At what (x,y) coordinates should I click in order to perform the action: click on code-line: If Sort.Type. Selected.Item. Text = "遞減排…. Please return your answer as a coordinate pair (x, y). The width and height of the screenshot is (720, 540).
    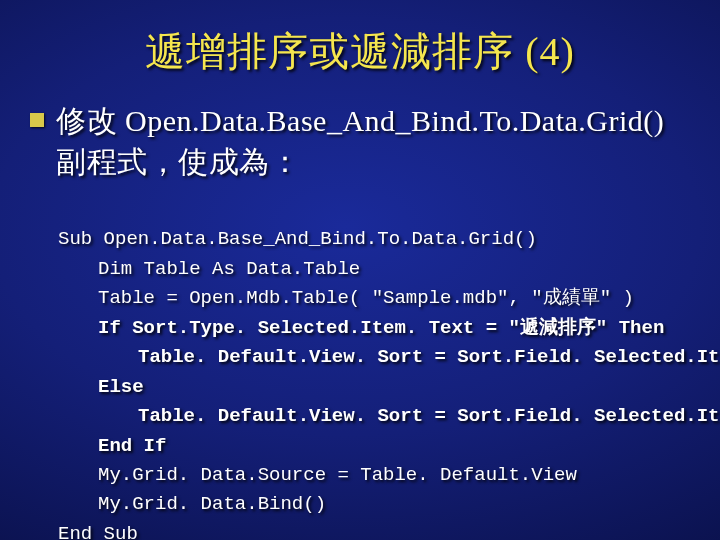
    Looking at the image, I should click on (361, 328).